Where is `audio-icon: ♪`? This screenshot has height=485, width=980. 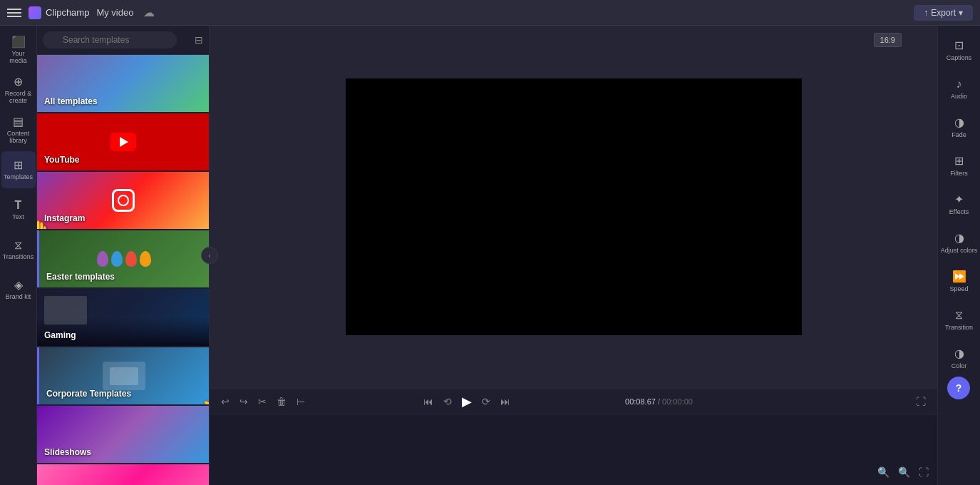 audio-icon: ♪ is located at coordinates (959, 84).